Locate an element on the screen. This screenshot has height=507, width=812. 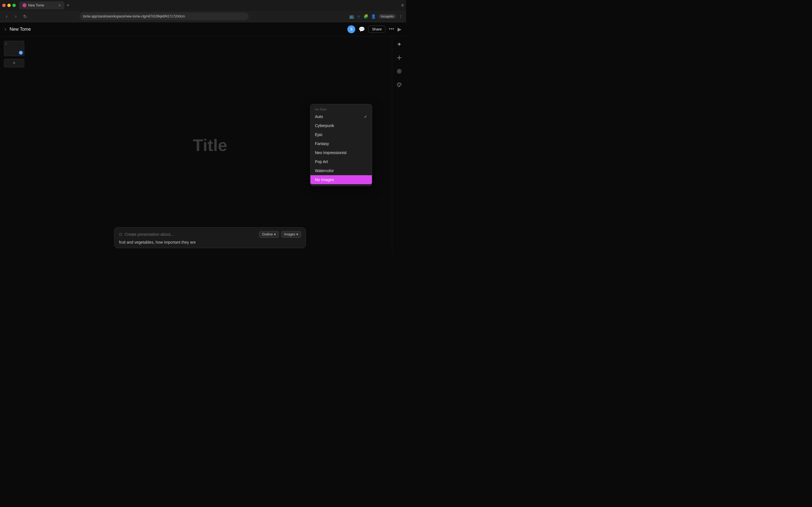
tab-favicon is located at coordinates (24, 5).